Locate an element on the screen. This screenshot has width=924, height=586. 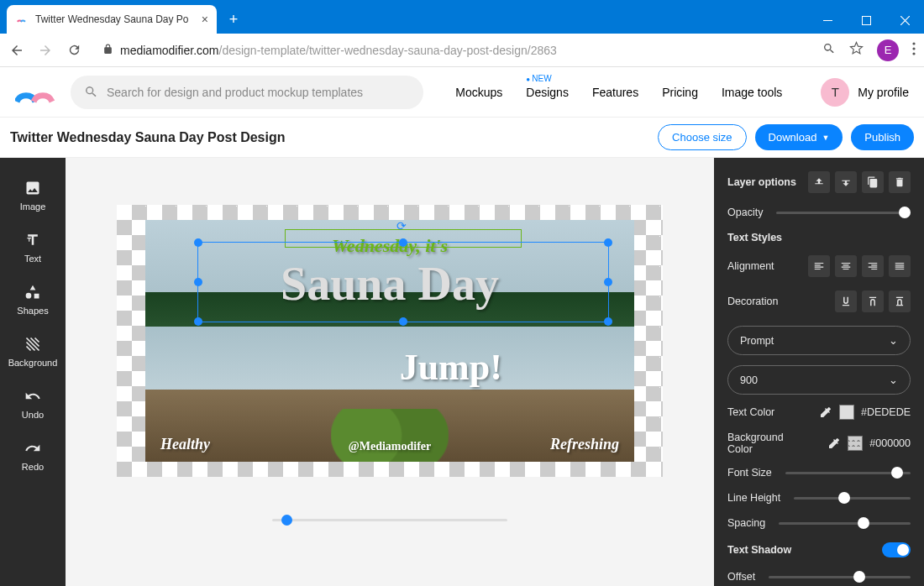
selection-box: ⟳ is located at coordinates (403, 282).